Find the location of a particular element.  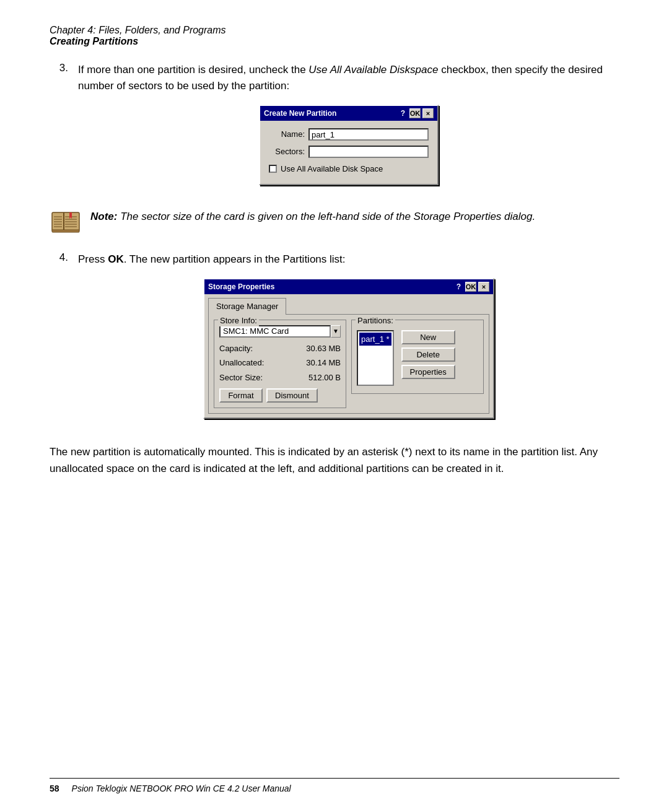

store-dropdown-row: SMC1: MMC Card ▼ is located at coordinates (280, 331).